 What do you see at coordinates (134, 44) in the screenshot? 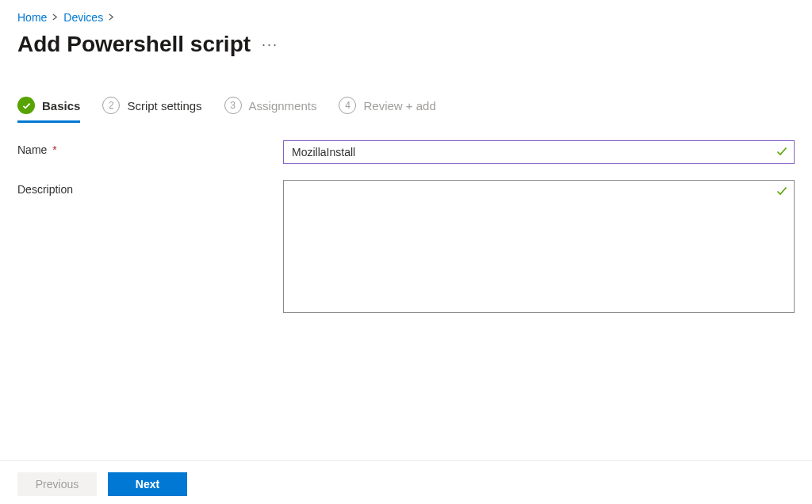
I see `page-title: Add Powershell script` at bounding box center [134, 44].